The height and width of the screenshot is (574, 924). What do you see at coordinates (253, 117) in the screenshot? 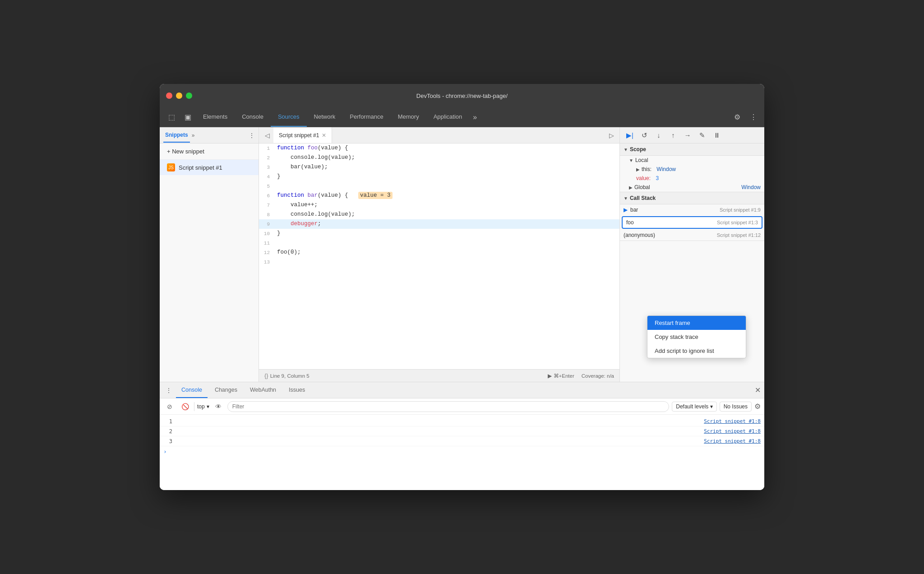
I see `tab-console: Console` at bounding box center [253, 117].